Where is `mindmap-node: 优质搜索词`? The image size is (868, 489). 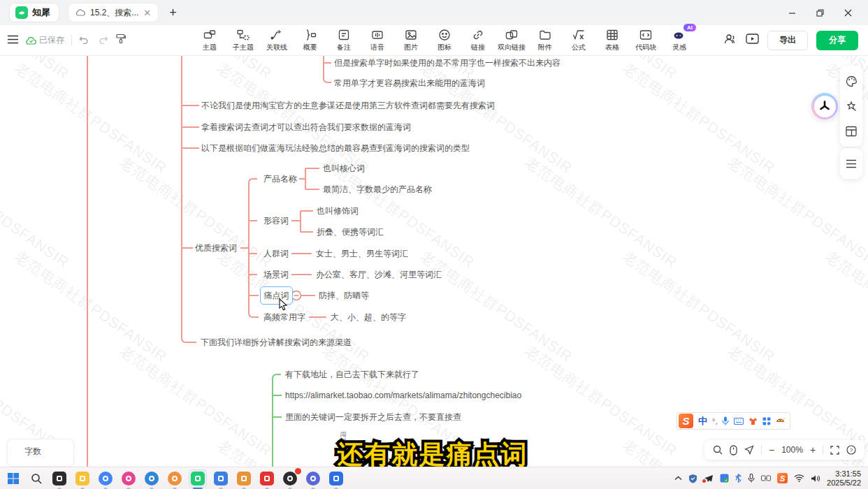
mindmap-node: 优质搜索词 is located at coordinates (216, 248).